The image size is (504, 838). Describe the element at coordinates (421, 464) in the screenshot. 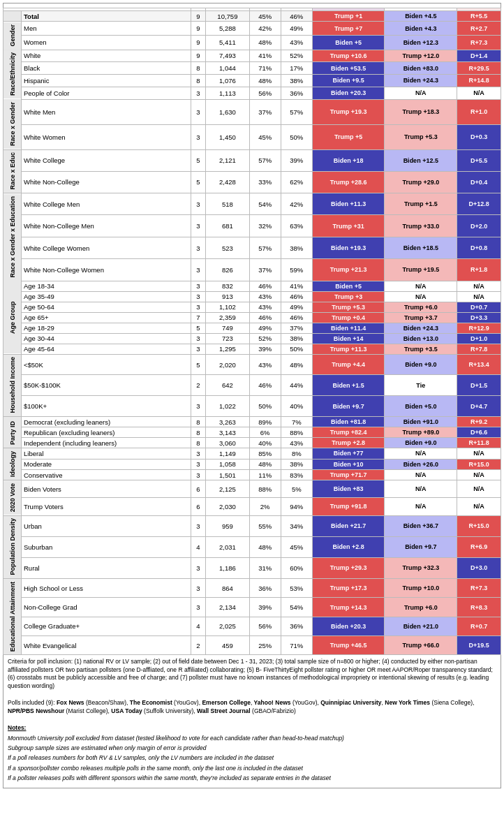

I see `avg-cell: Biden +26.0` at that location.